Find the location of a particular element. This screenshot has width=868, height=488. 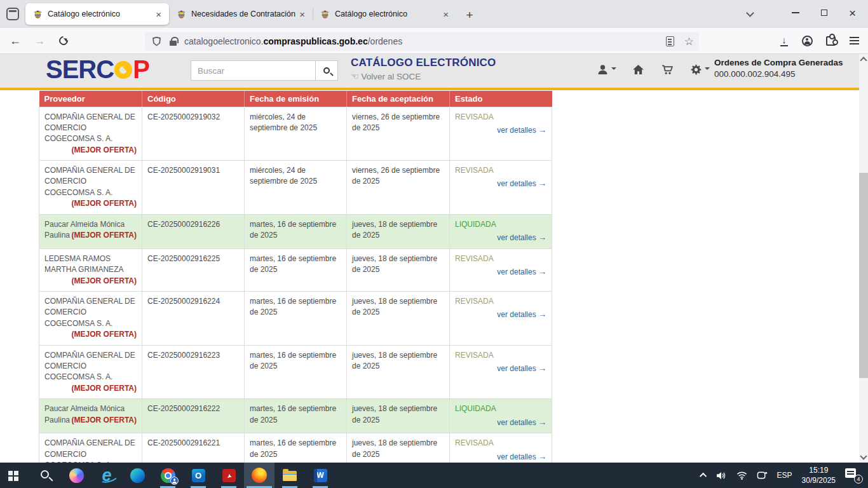

explorer-taskbar-button is located at coordinates (290, 475).